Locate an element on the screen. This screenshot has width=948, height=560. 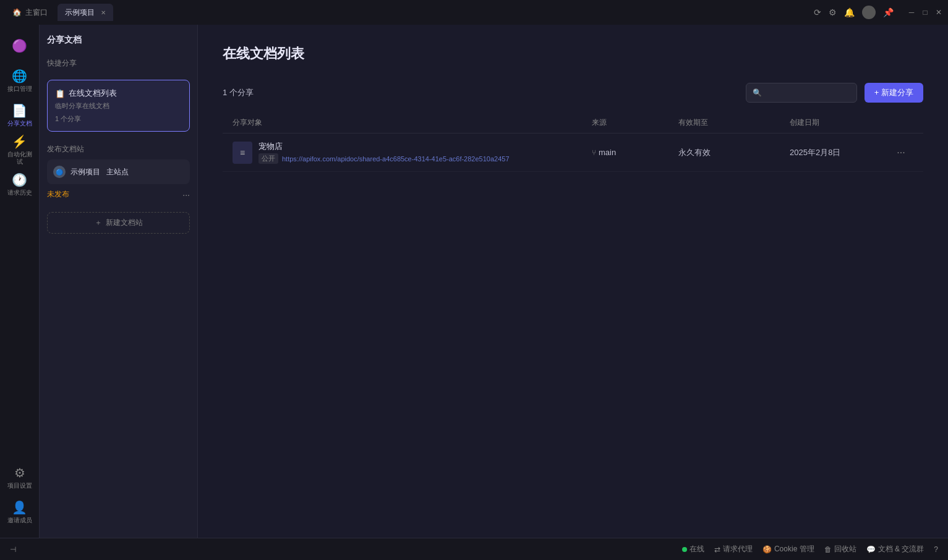
titlebar: 🏠 主窗口 示例项目 ✕ ⟳ ⚙ 🔔 📌 ─ □ ✕ is located at coordinates (474, 12).